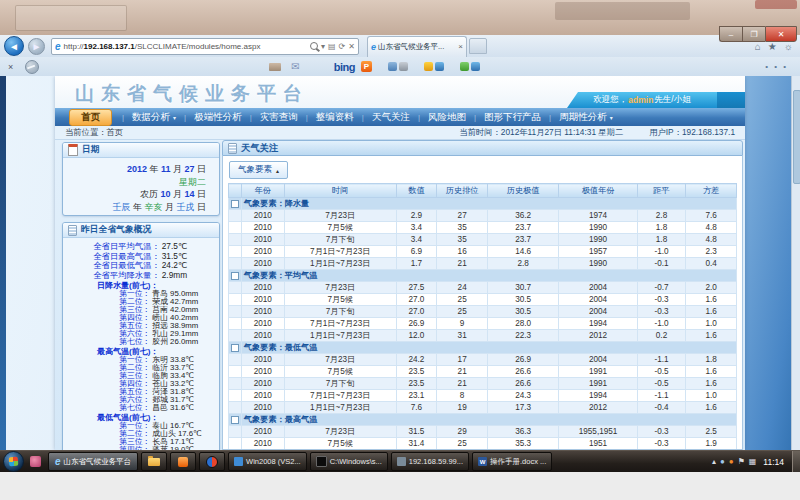 The image size is (800, 500). Describe the element at coordinates (314, 46) in the screenshot. I see `search-icon` at that location.